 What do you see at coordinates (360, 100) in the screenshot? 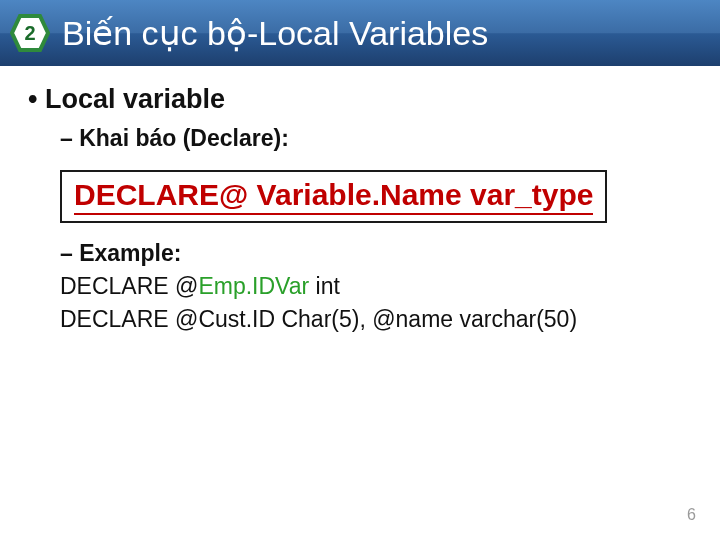
I see `bullet-level1: Local variable` at bounding box center [360, 100].